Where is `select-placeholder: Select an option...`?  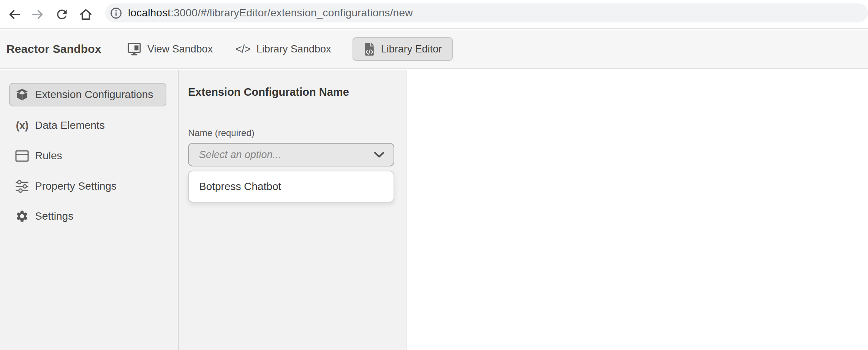 select-placeholder: Select an option... is located at coordinates (240, 155).